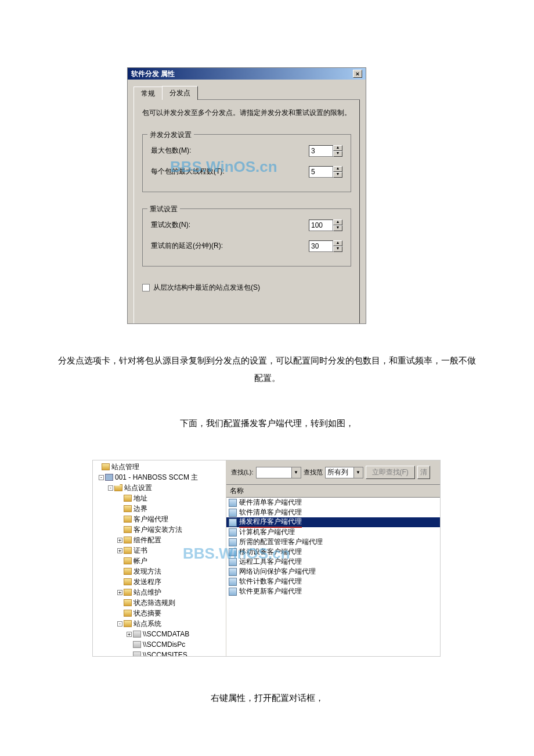 This screenshot has width=534, height=756. Describe the element at coordinates (120, 624) in the screenshot. I see `tree-toggle-icon: -` at that location.